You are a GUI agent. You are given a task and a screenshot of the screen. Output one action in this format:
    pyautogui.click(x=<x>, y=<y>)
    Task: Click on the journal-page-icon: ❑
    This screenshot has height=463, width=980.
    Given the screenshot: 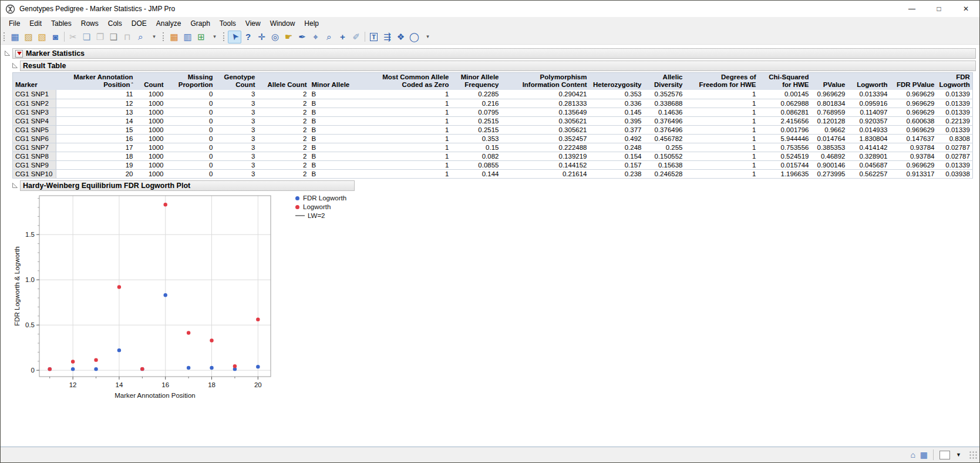 What is the action you would take?
    pyautogui.click(x=114, y=37)
    